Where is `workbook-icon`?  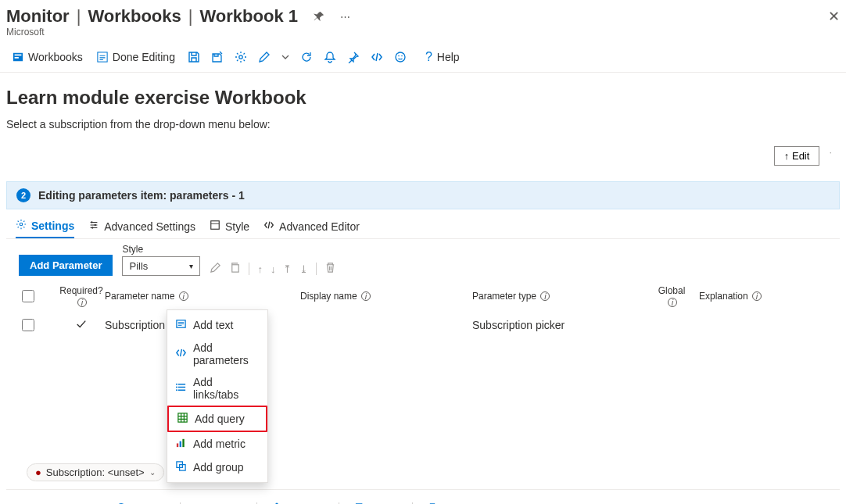 workbook-icon is located at coordinates (18, 57).